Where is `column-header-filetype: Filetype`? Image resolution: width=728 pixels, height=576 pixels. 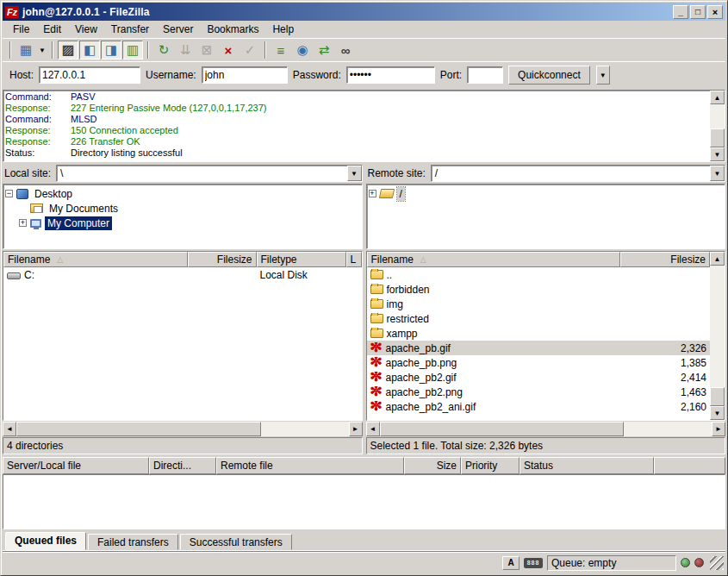 column-header-filetype: Filetype is located at coordinates (302, 260).